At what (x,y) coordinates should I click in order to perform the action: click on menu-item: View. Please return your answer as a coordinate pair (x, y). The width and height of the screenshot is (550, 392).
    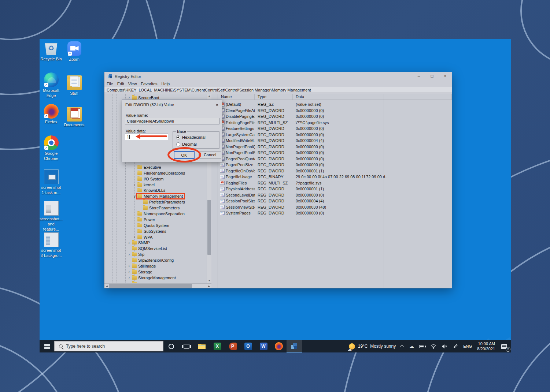
    Looking at the image, I should click on (133, 84).